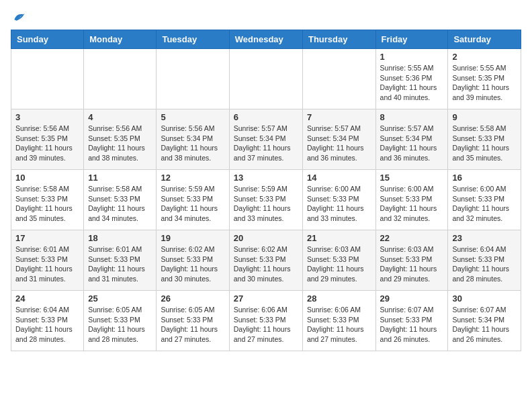  Describe the element at coordinates (266, 79) in the screenshot. I see `calendar-week-row: 1Sunrise: 5:55 AM Sunset: 5:36 PM Daylig…` at that location.